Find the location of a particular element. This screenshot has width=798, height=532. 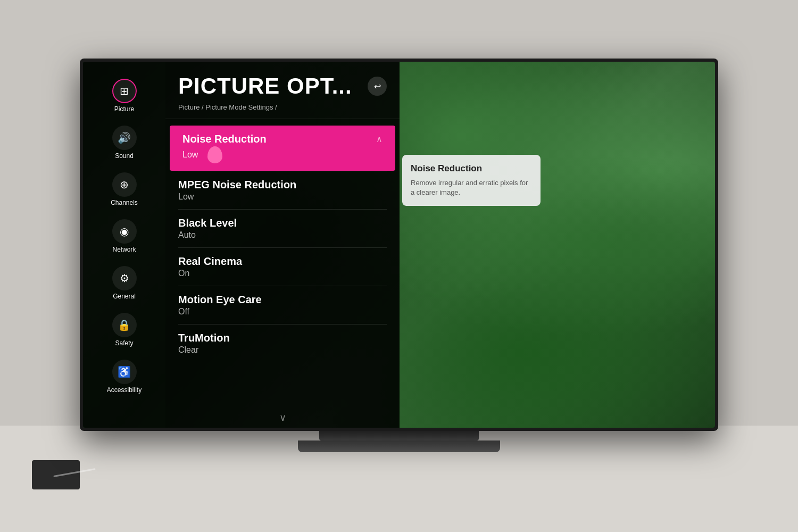

sidebar-item-network: ◉ Network is located at coordinates (124, 236).